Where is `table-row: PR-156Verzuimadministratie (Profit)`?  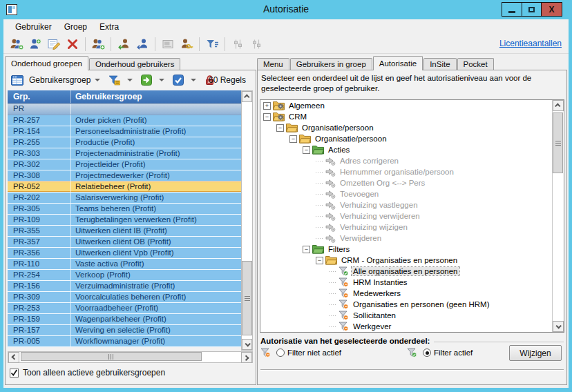 table-row: PR-156Verzuimadministratie (Profit) is located at coordinates (124, 286).